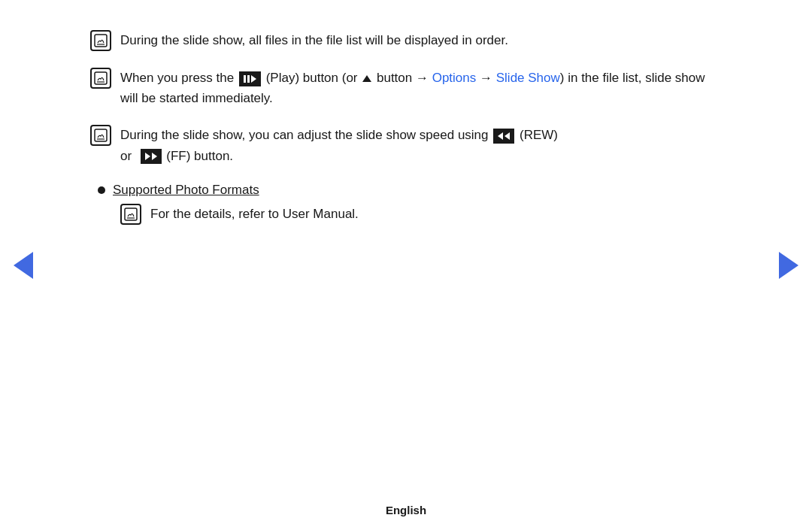  I want to click on up-arrow-icon, so click(367, 78).